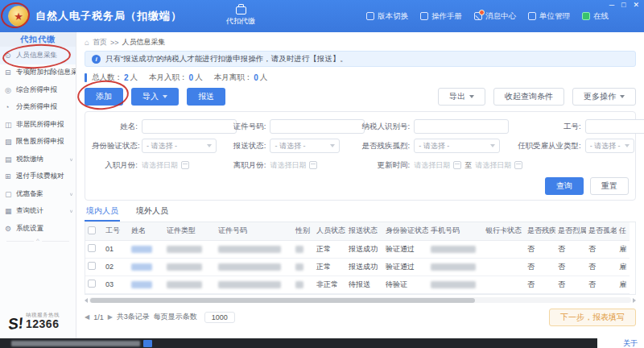  I want to click on sidebar-item-classified-income: ◔ 分类所得申报, so click(38, 108).